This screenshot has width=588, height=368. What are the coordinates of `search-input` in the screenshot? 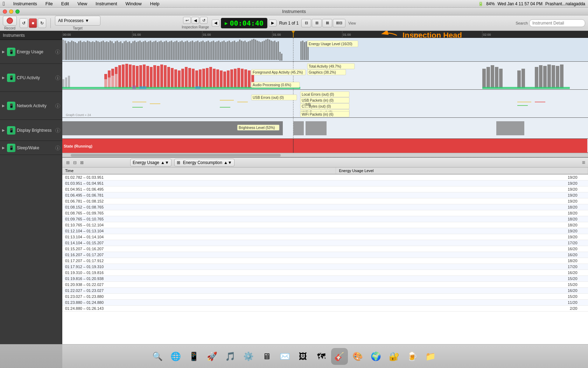 It's located at (557, 23).